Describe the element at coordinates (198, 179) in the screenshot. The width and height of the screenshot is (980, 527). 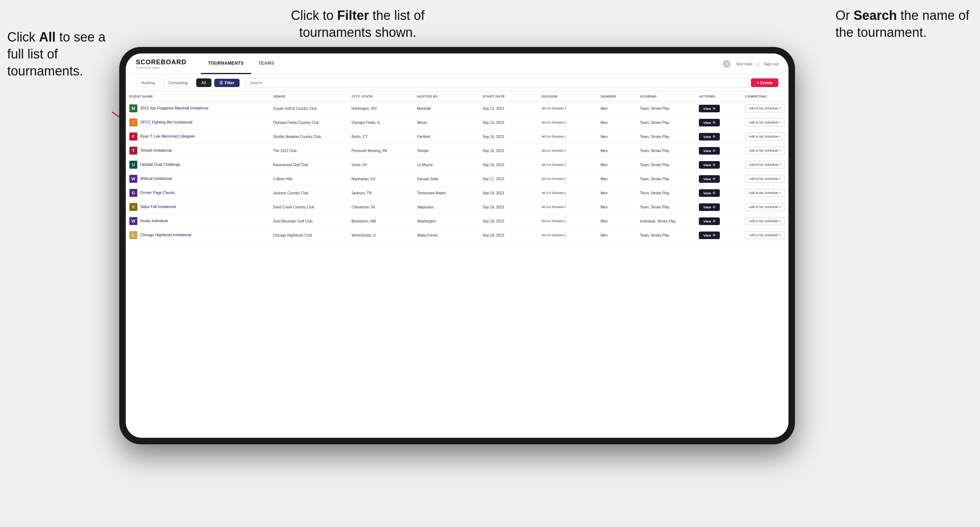
I see `event-name-cell: W Wildcat Invitational` at that location.